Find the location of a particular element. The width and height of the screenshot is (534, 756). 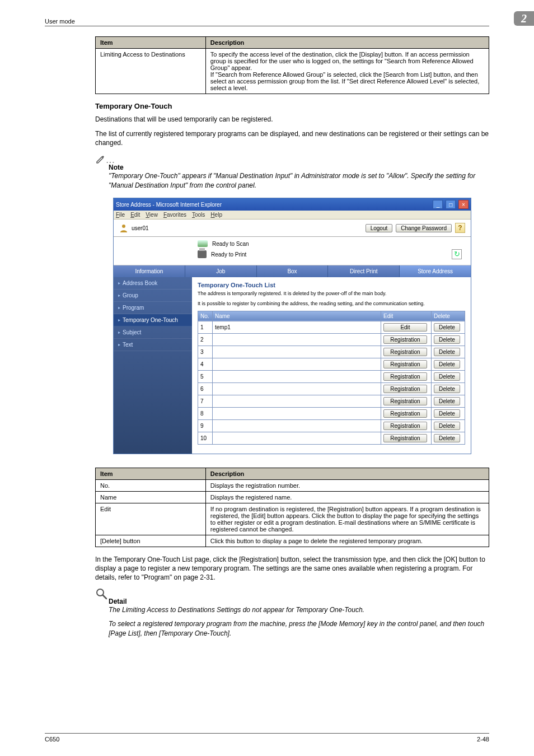

cell-no: 10 is located at coordinates (205, 438).